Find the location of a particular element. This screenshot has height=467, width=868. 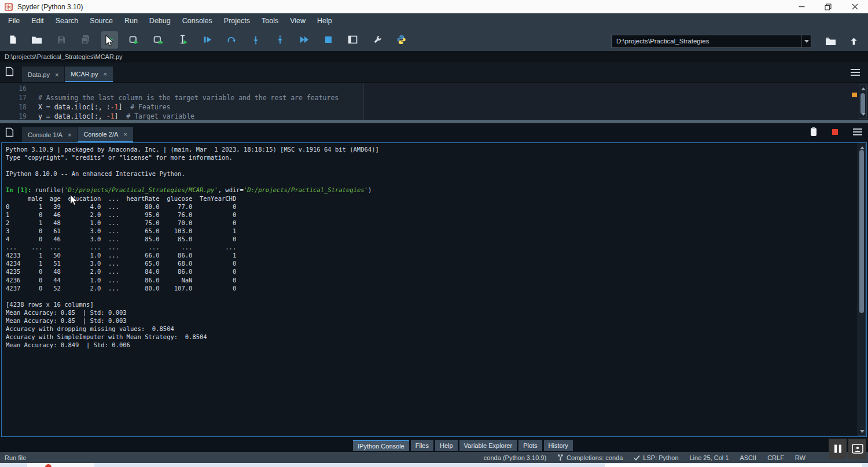

dock-tabbar: IPython ConsoleFilesHelpVariable Explore… is located at coordinates (434, 445).